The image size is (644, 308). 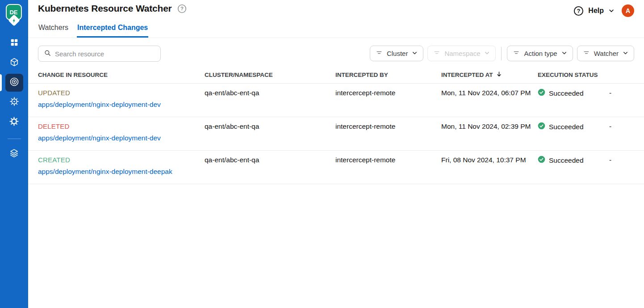 What do you see at coordinates (14, 102) in the screenshot?
I see `helm-wheel-icon` at bounding box center [14, 102].